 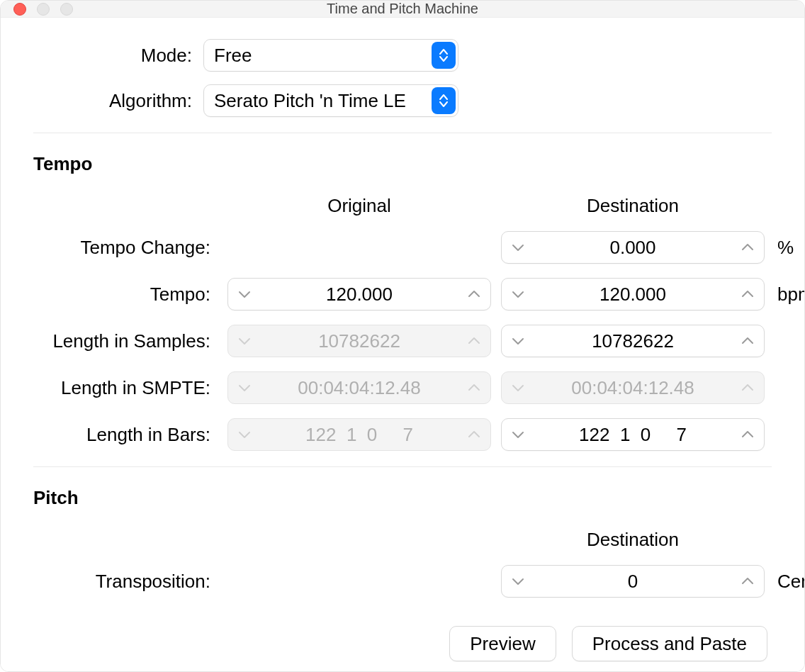 I want to click on length-bars-orig-value: 122 1 0 7, so click(x=359, y=435).